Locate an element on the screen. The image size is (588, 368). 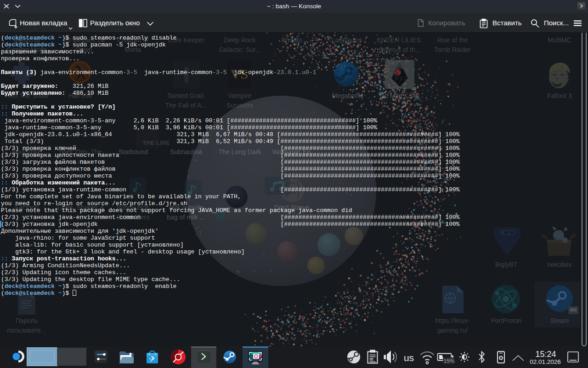
svg-text: 15% is located at coordinates (449, 361).